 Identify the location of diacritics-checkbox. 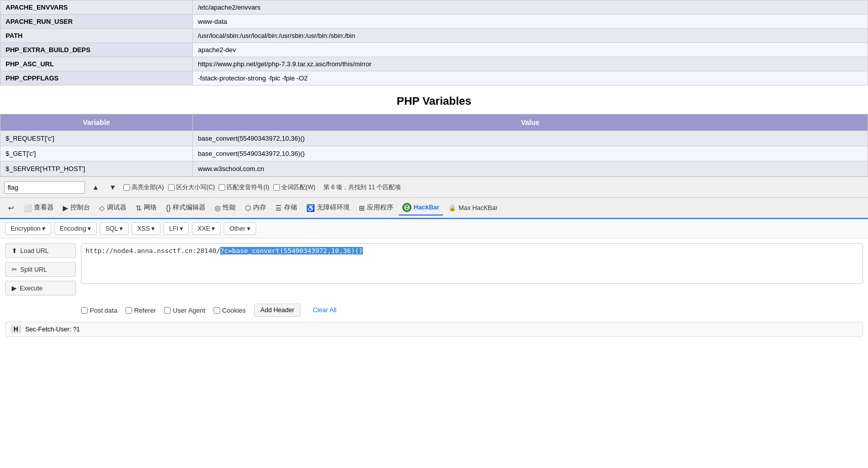
(222, 187).